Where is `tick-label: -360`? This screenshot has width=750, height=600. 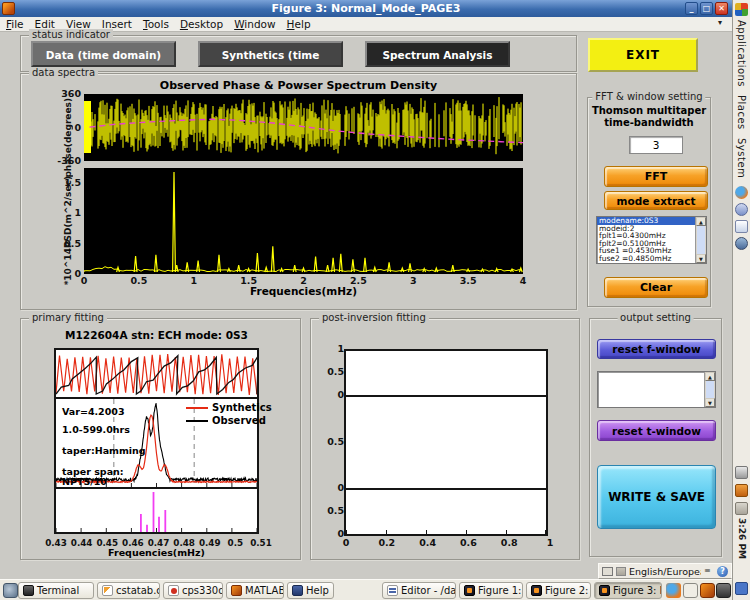
tick-label: -360 is located at coordinates (67, 161).